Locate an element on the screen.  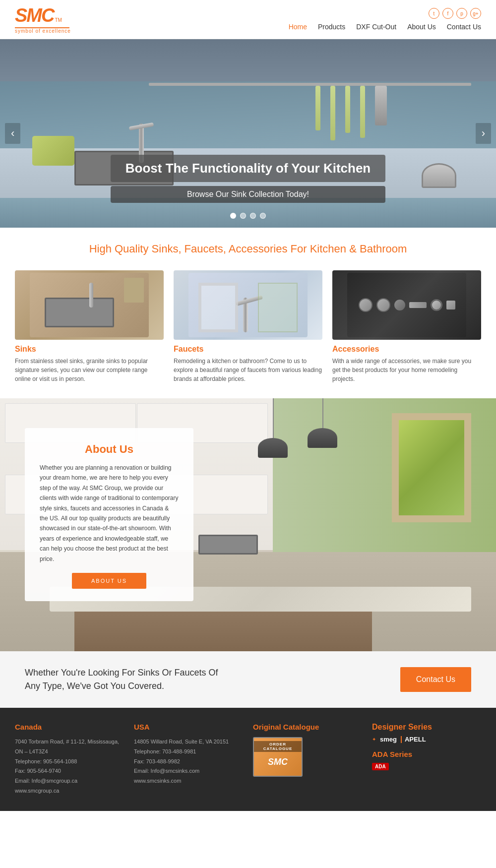
hero-subtitle: Browse Our Sink Collection Today! is located at coordinates (248, 194).